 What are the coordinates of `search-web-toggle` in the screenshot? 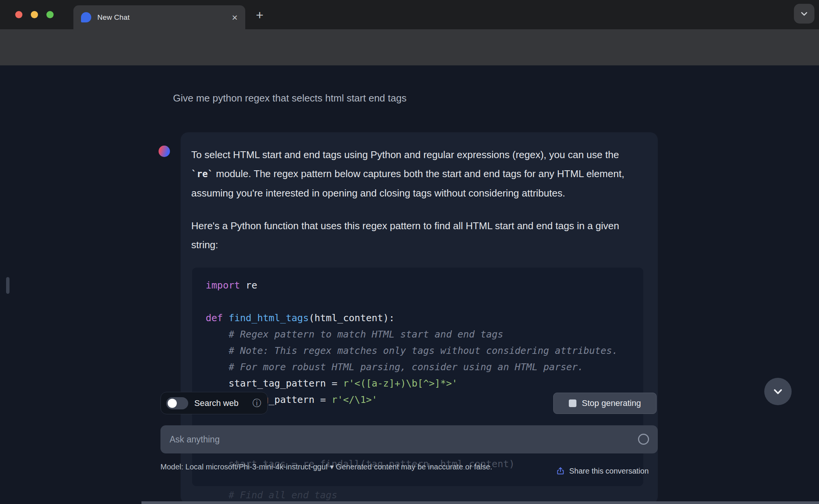 It's located at (177, 403).